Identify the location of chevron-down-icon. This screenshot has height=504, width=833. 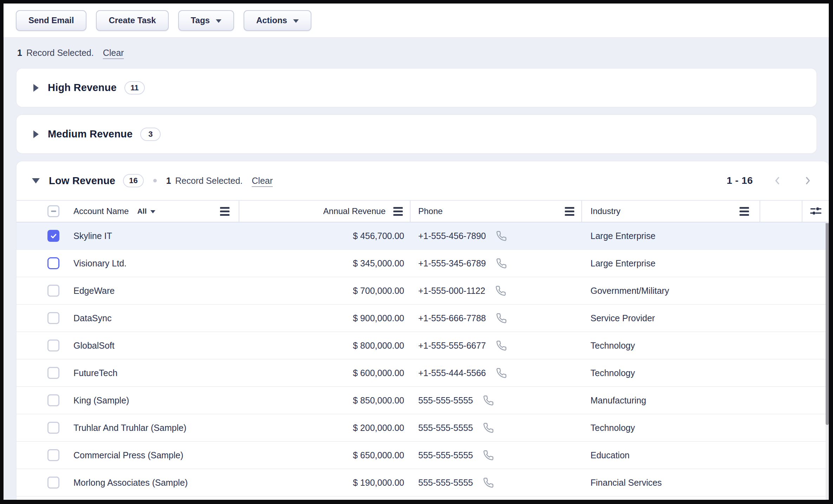
(219, 21).